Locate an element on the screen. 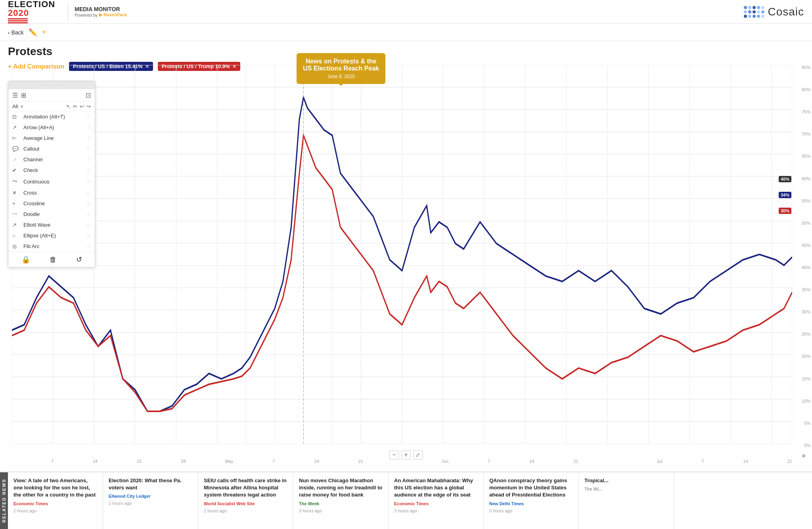  tool-label: Ellipse (Alt+E) is located at coordinates (53, 235).